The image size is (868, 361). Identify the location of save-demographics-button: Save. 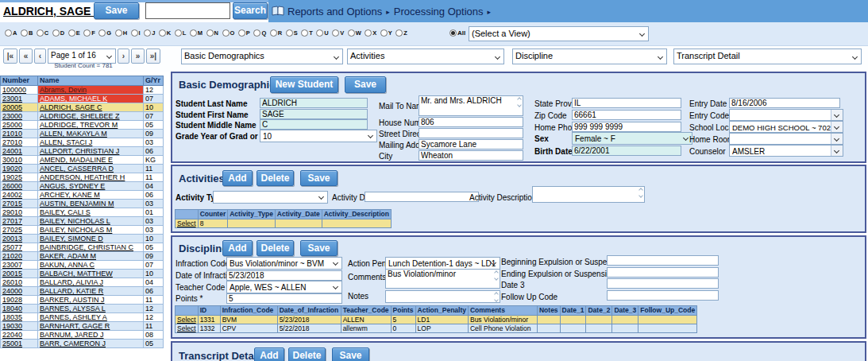
(365, 84).